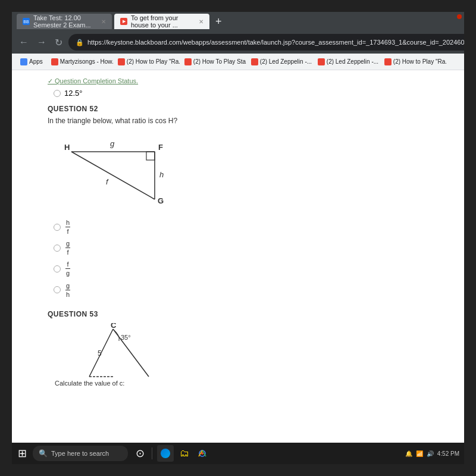  I want to click on radio-c, so click(57, 269).